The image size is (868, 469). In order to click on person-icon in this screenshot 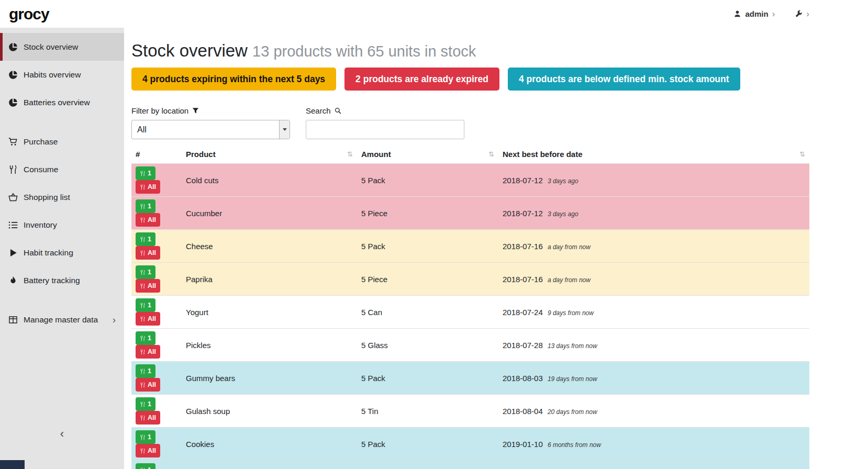, I will do `click(737, 14)`.